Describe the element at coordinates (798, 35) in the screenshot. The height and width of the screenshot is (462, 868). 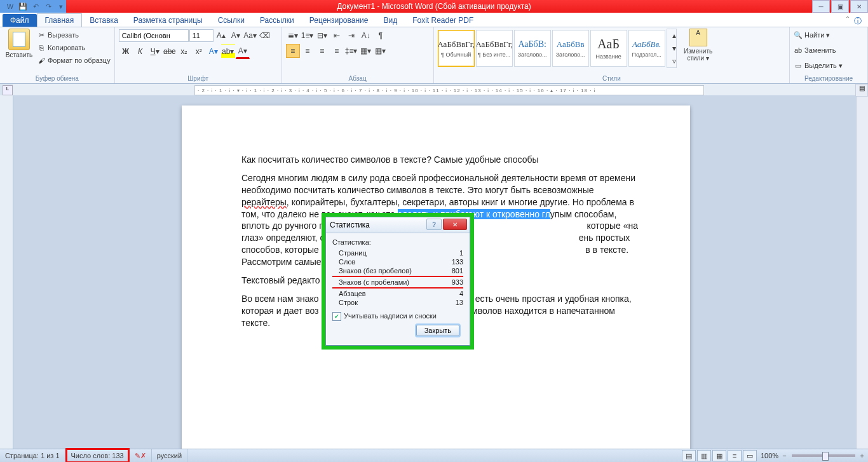
I see `find-icon: 🔍` at that location.